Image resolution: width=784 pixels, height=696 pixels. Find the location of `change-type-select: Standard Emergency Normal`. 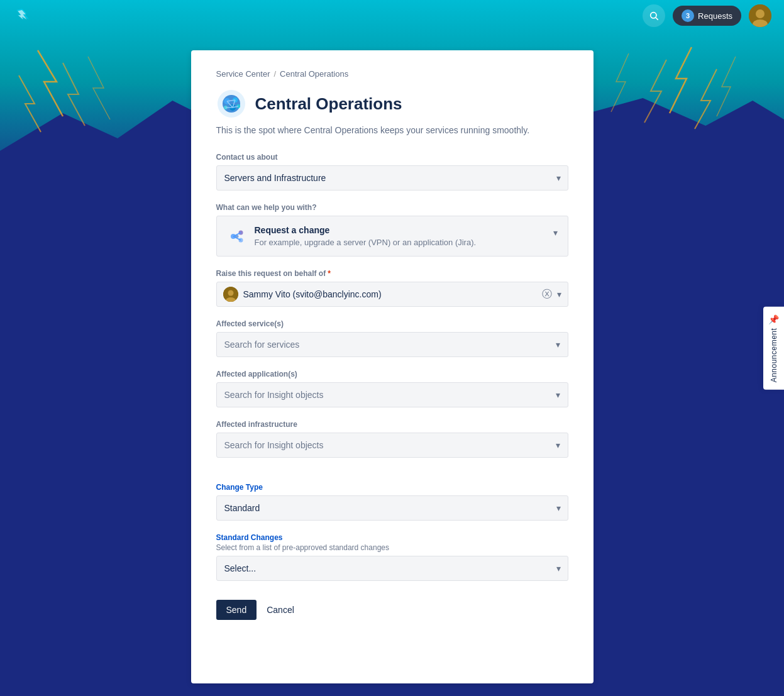

change-type-select: Standard Emergency Normal is located at coordinates (392, 508).